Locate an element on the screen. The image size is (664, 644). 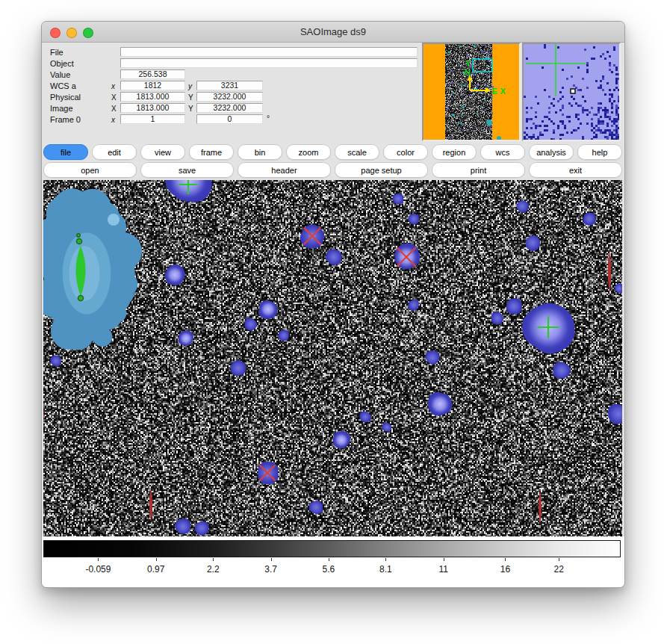
frame-label: Frame 0 is located at coordinates (66, 120).